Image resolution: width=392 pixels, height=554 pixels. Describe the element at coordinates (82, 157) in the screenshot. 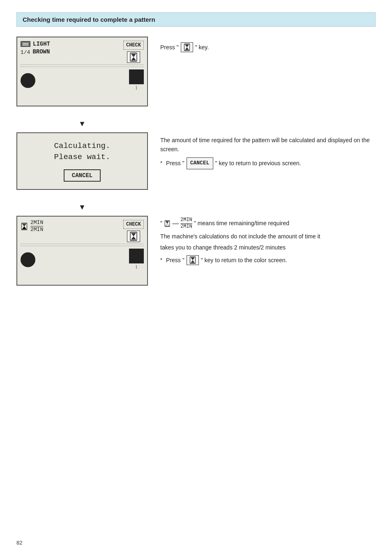

I see `calc-line2: Please wait.` at that location.